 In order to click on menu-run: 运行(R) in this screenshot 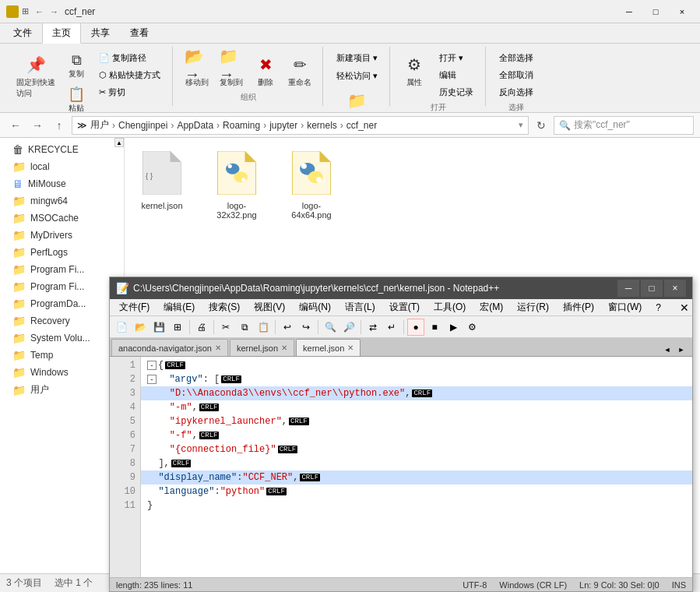, I will do `click(533, 307)`.